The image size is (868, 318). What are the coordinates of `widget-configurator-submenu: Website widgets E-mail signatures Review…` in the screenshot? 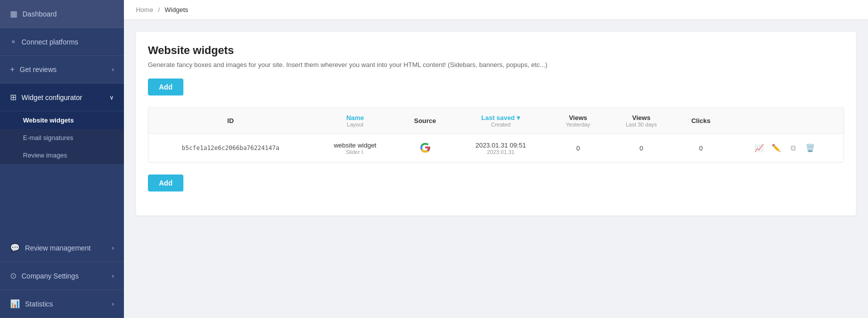 It's located at (62, 138).